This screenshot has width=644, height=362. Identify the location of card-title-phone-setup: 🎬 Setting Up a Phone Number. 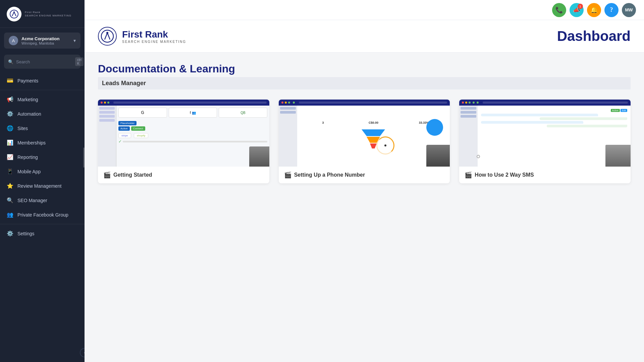
(364, 175).